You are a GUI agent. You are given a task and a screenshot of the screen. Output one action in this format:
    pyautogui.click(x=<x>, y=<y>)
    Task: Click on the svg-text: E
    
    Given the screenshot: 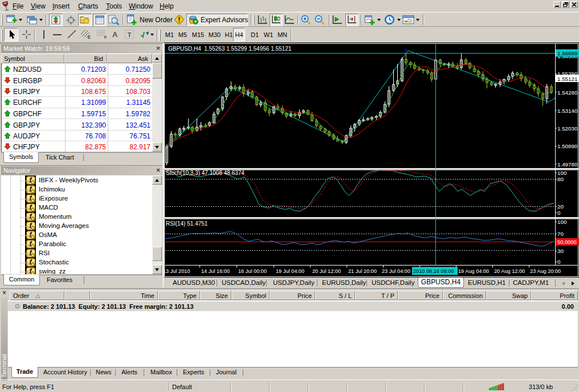 What is the action you would take?
    pyautogui.click(x=89, y=38)
    